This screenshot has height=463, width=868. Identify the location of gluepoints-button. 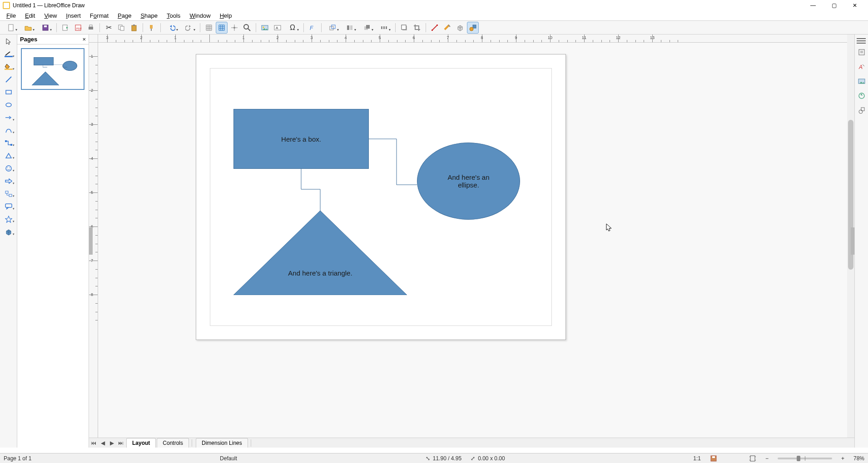
(447, 28).